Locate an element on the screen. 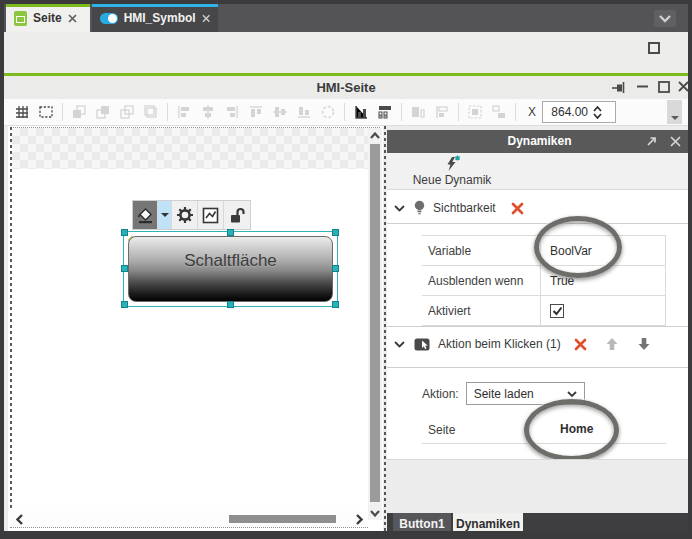  horizontal-scroll-thumb is located at coordinates (282, 519).